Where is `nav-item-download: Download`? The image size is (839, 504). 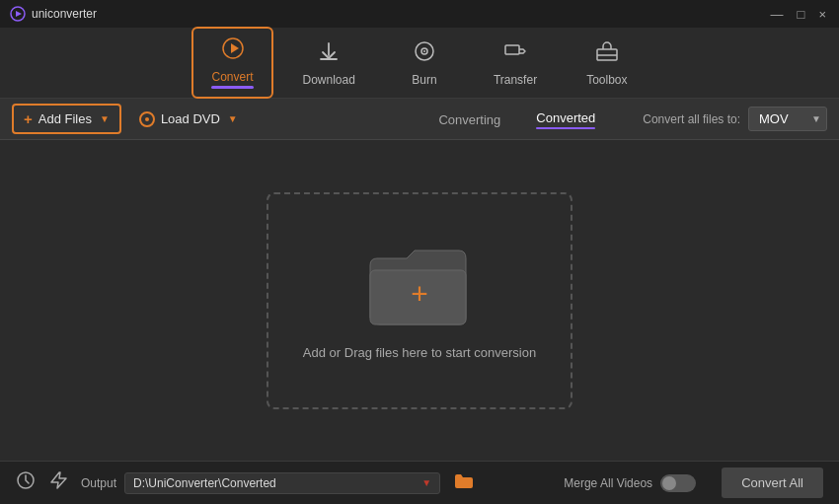 nav-item-download: Download is located at coordinates (330, 63).